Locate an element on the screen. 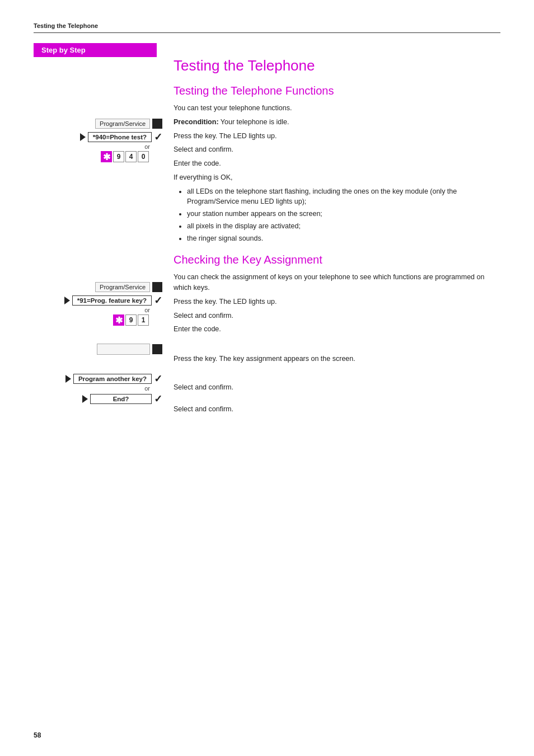 The width and height of the screenshot is (534, 756). arrow-prog-another is located at coordinates (68, 379).